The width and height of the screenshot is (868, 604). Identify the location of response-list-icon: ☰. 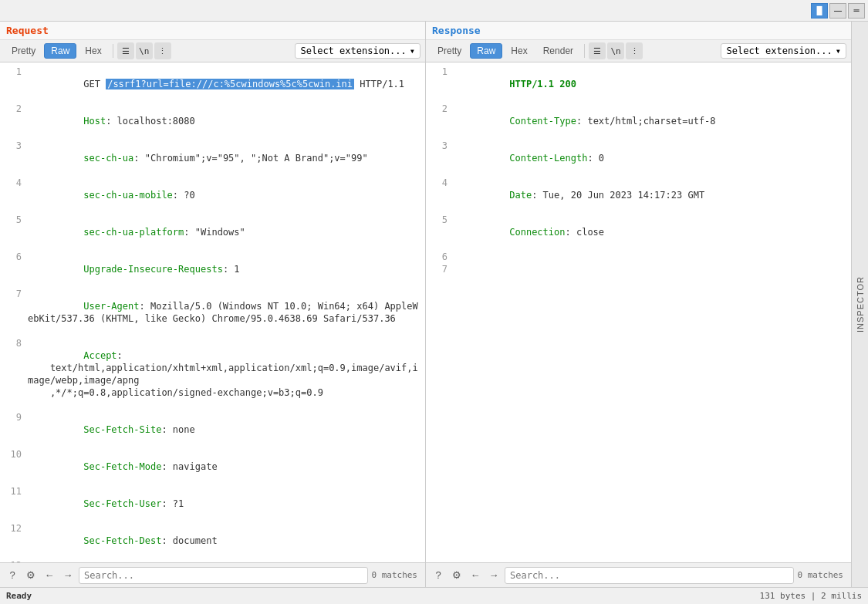
(597, 51).